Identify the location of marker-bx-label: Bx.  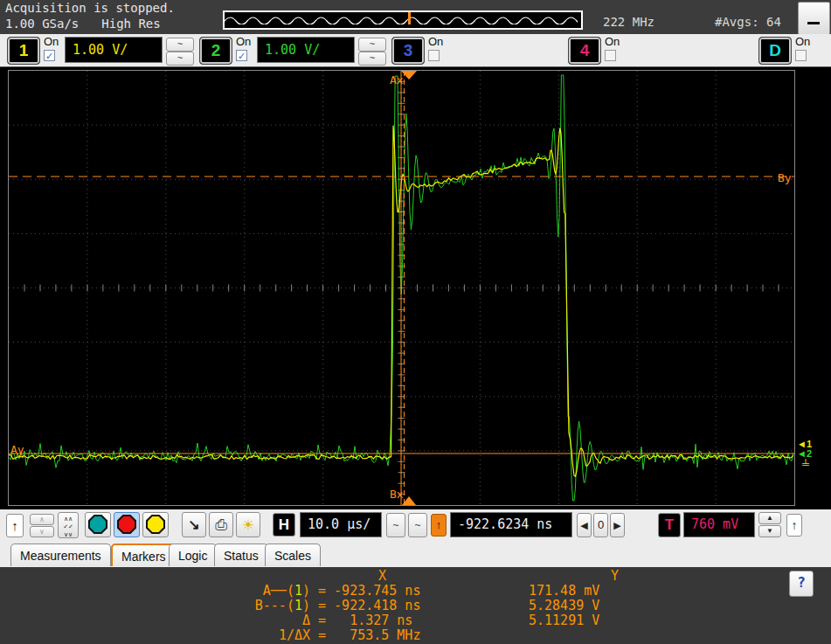
(397, 495).